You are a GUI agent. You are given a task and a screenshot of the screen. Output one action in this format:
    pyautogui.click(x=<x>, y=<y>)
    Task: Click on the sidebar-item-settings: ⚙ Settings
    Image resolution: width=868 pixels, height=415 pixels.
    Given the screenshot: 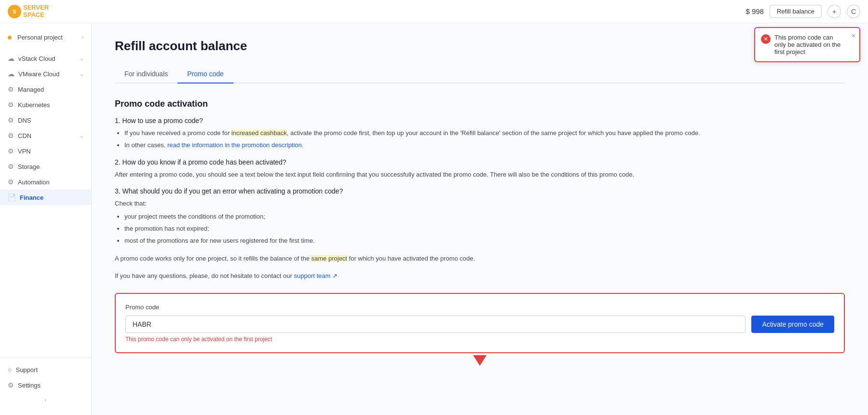 What is the action you would take?
    pyautogui.click(x=45, y=385)
    